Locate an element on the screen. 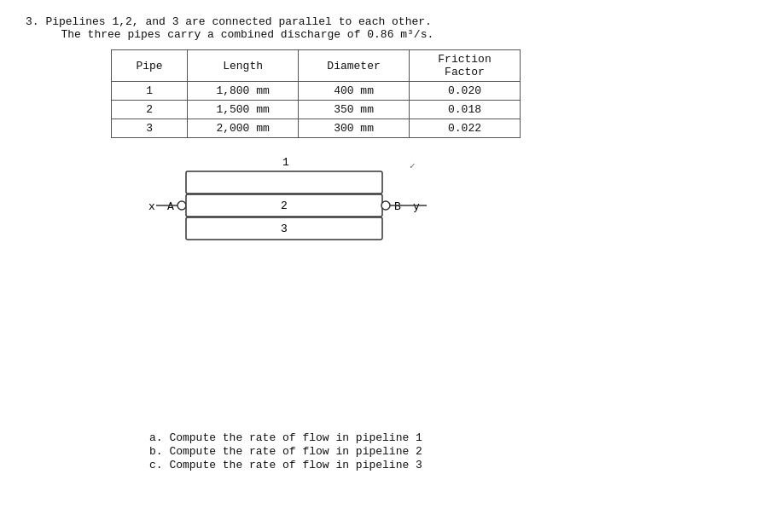 The width and height of the screenshot is (768, 532). pipe-table: Pipe Length Diameter FrictionFactor 1 1,… is located at coordinates (316, 94).